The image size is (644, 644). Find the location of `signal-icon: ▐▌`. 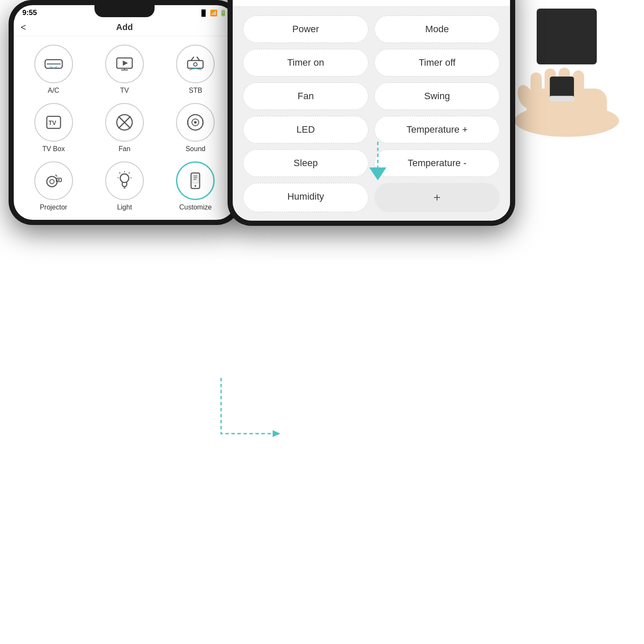

signal-icon: ▐▌ is located at coordinates (204, 13).